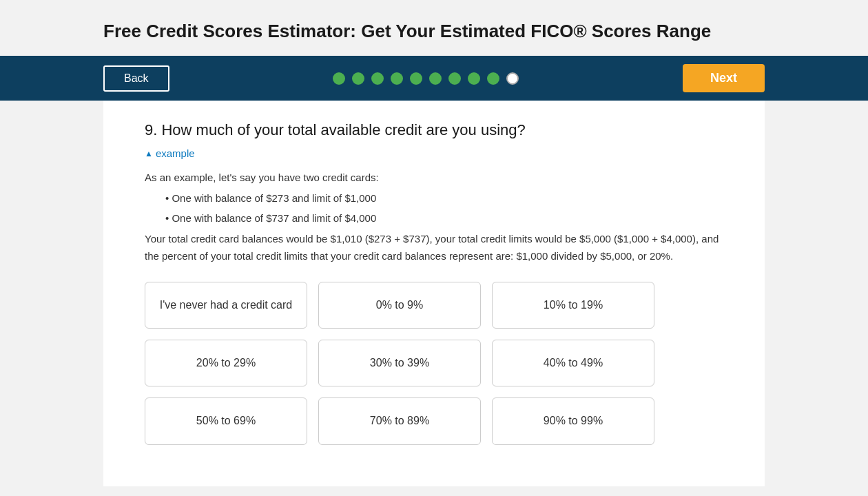 This screenshot has height=496, width=868. What do you see at coordinates (400, 305) in the screenshot?
I see `option-button-2: 0% to 9%` at bounding box center [400, 305].